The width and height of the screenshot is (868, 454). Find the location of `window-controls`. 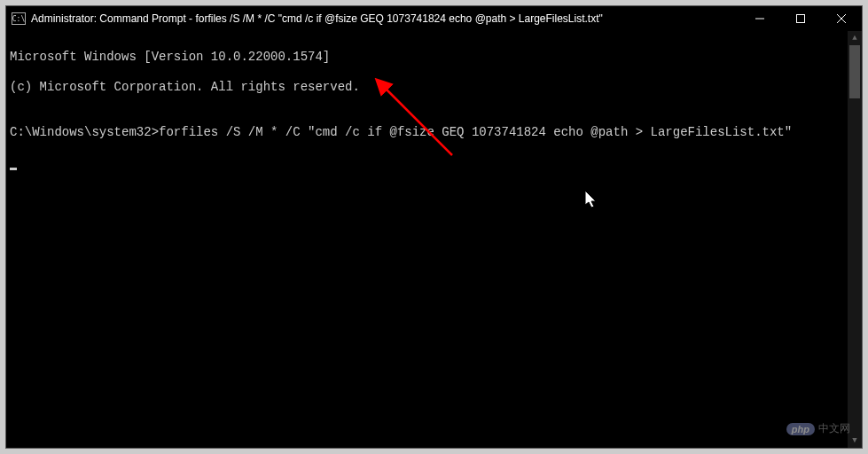

window-controls is located at coordinates (801, 19).